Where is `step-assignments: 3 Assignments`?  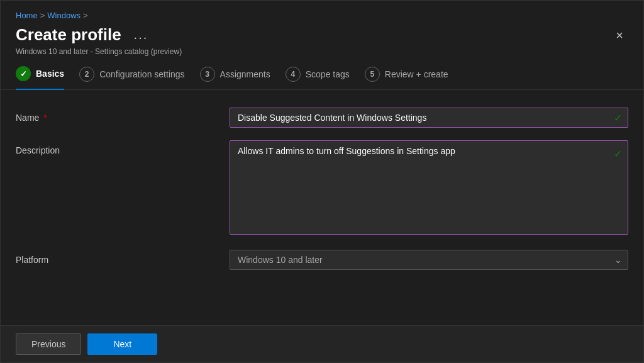 step-assignments: 3 Assignments is located at coordinates (235, 78).